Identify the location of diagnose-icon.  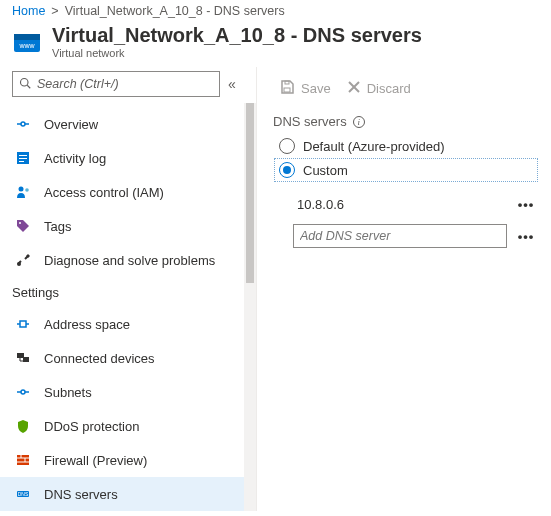
(23, 260).